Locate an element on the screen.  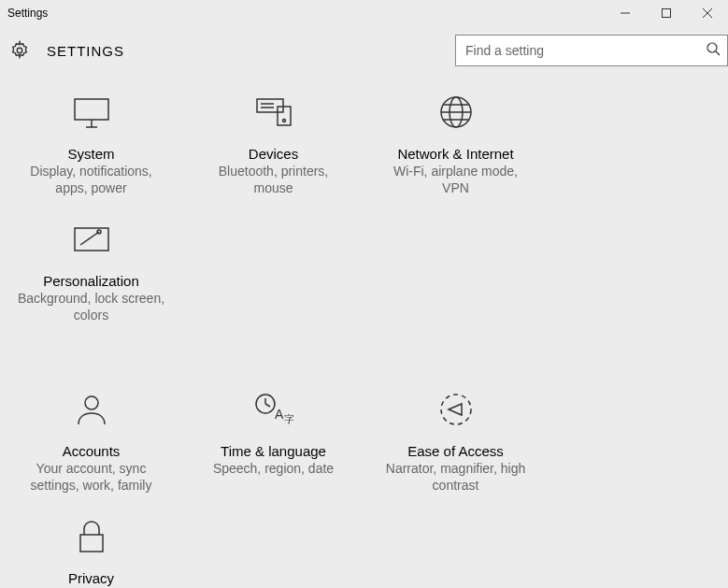
minimize-button is located at coordinates (625, 13).